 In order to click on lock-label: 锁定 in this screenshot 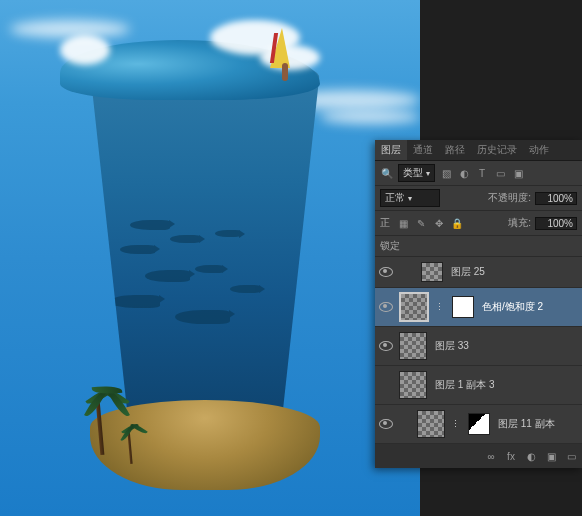, I will do `click(390, 246)`.